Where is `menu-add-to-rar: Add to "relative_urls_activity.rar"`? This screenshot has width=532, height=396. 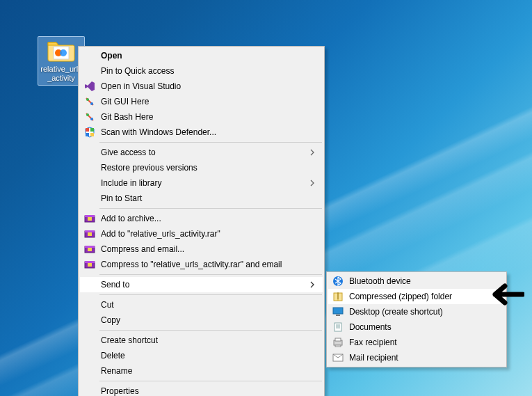 menu-add-to-rar: Add to "relative_urls_activity.rar" is located at coordinates (202, 234).